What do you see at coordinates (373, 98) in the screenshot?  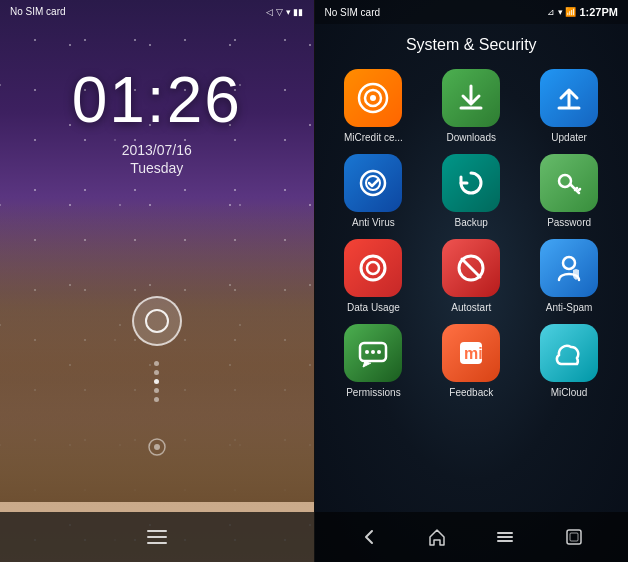 I see `target-icon` at bounding box center [373, 98].